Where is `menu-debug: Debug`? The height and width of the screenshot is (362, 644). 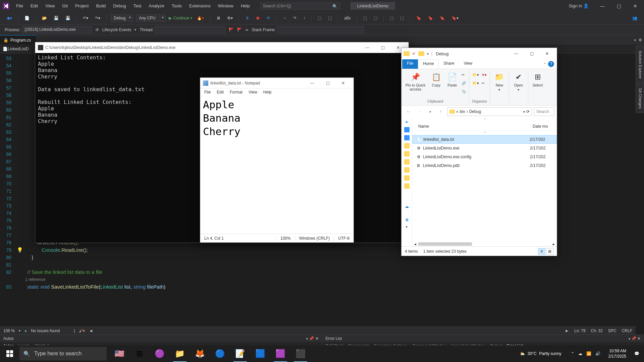 menu-debug: Debug is located at coordinates (119, 6).